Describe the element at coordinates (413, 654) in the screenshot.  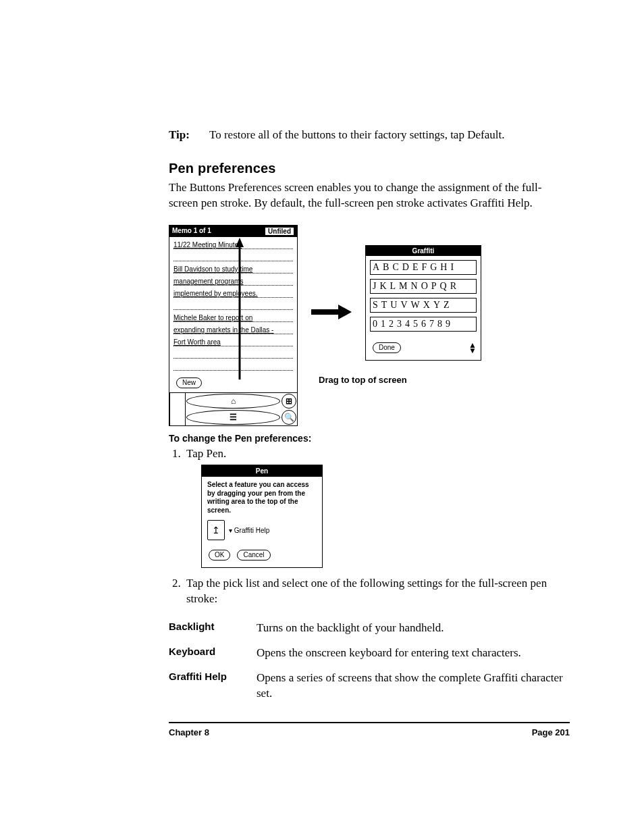
I see `definition-desc: Opens the onscreen keyboard for entering…` at that location.